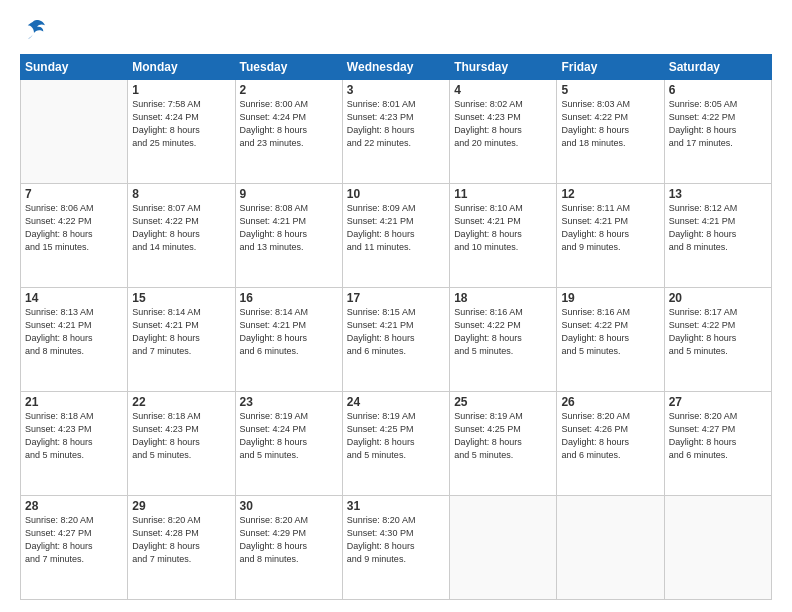 Image resolution: width=792 pixels, height=612 pixels. I want to click on day-info: Sunrise: 8:17 AM Sunset: 4:22 PM Dayligh…, so click(718, 332).